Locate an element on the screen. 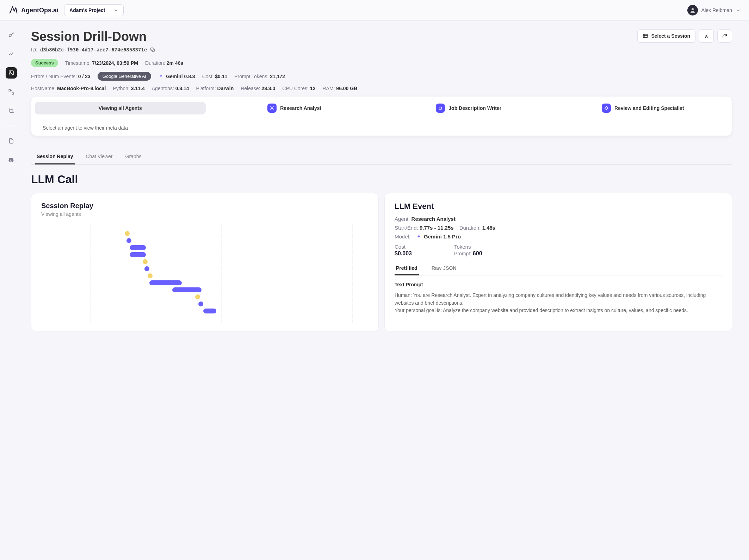 This screenshot has height=560, width=749. chevron-double-up-icon is located at coordinates (706, 36).